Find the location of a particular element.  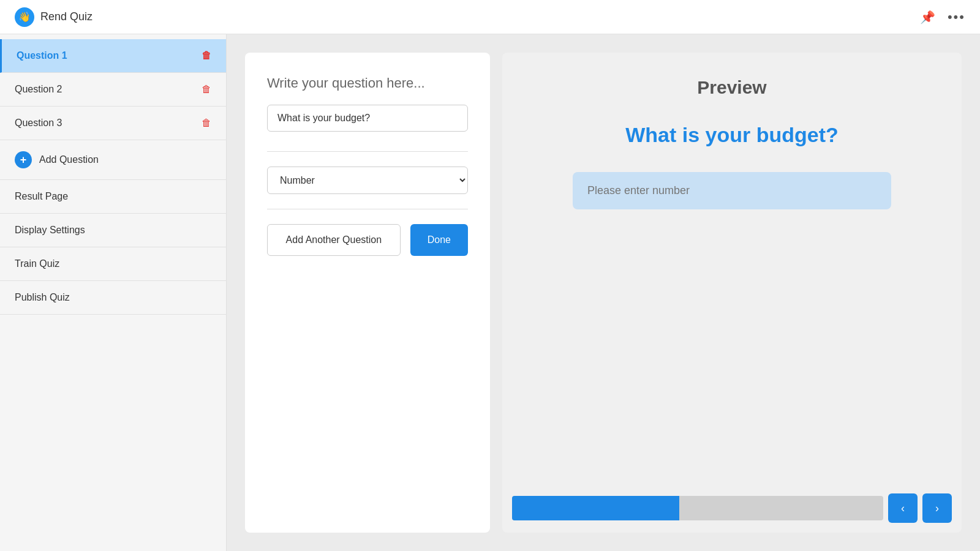

add-another-question-button: Add Another Question is located at coordinates (334, 240).